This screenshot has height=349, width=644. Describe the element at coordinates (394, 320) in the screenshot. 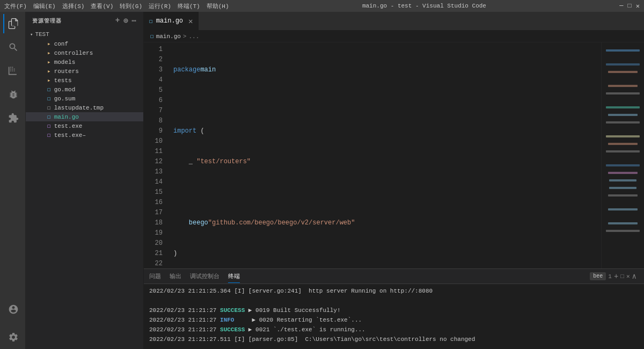

I see `terminal-line-4: 2022/02/23 21:21:27 INFO ▶ 0020 Restarti…` at that location.